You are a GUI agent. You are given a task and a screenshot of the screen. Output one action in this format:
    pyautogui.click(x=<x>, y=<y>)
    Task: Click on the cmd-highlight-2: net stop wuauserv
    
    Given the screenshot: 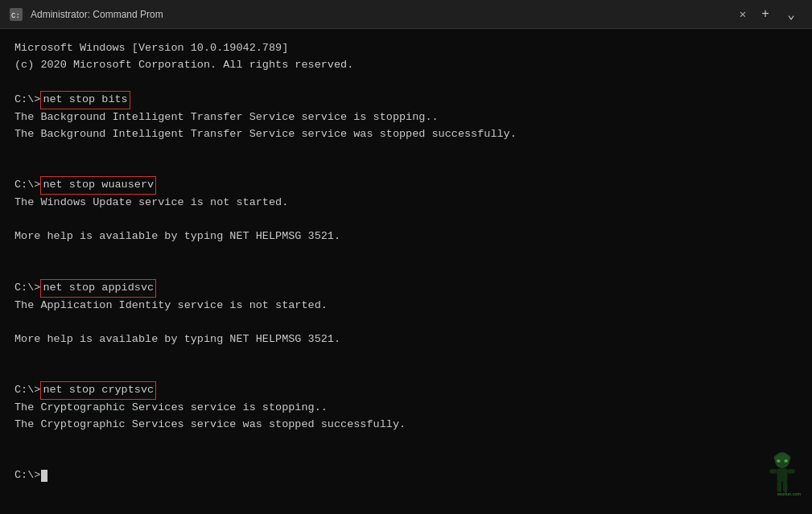 What is the action you would take?
    pyautogui.click(x=98, y=185)
    